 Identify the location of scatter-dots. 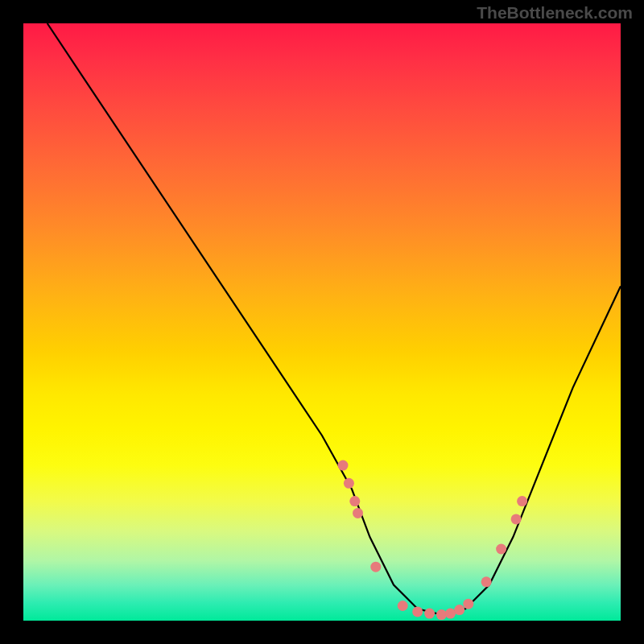
(433, 541).